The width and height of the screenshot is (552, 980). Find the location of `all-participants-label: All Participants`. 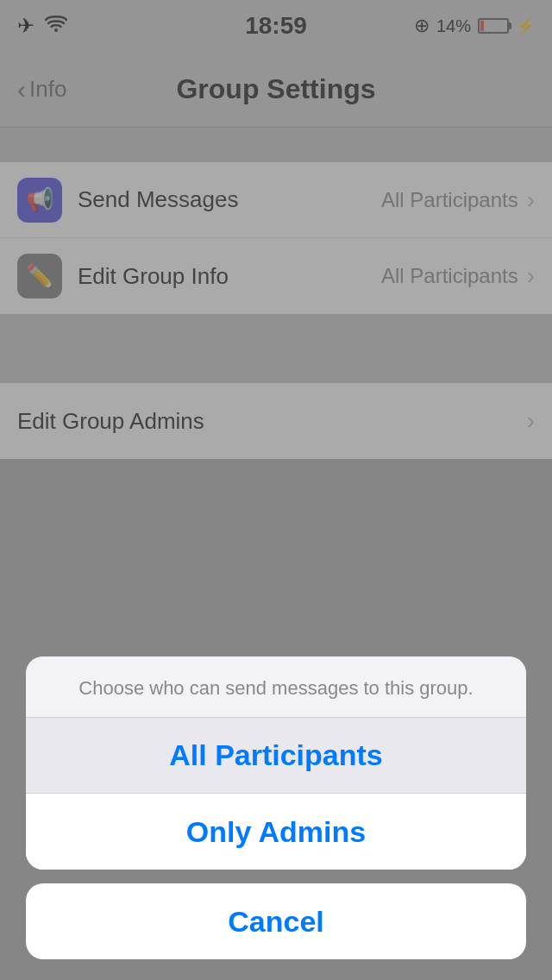

all-participants-label: All Participants is located at coordinates (276, 756).